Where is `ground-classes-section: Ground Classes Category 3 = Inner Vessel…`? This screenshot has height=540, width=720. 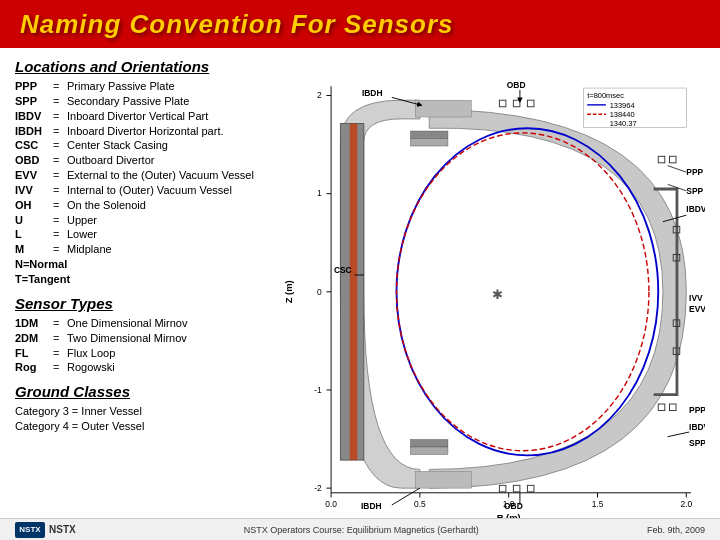 ground-classes-section: Ground Classes Category 3 = Inner Vessel… is located at coordinates (140, 408).